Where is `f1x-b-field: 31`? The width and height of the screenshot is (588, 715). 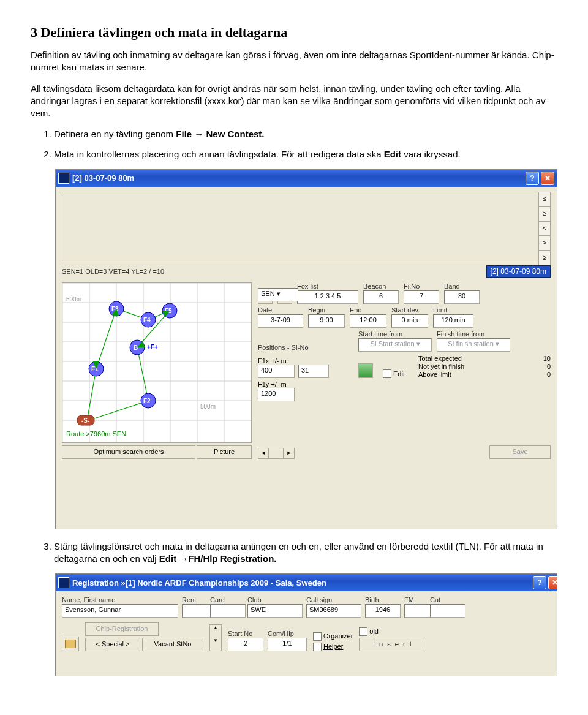 f1x-b-field: 31 is located at coordinates (314, 371).